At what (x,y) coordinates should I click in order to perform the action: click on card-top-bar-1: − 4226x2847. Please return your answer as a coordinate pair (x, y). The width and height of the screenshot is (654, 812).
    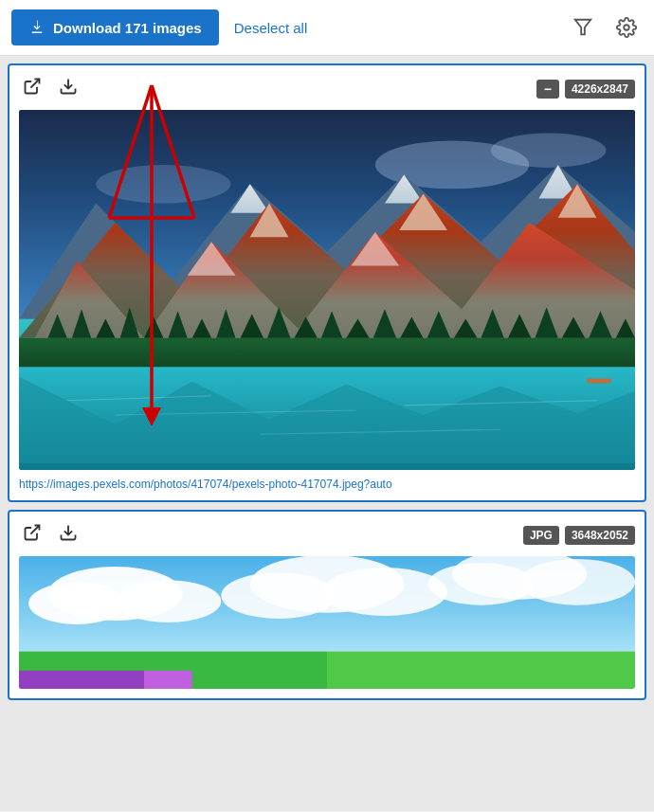
    Looking at the image, I should click on (327, 89).